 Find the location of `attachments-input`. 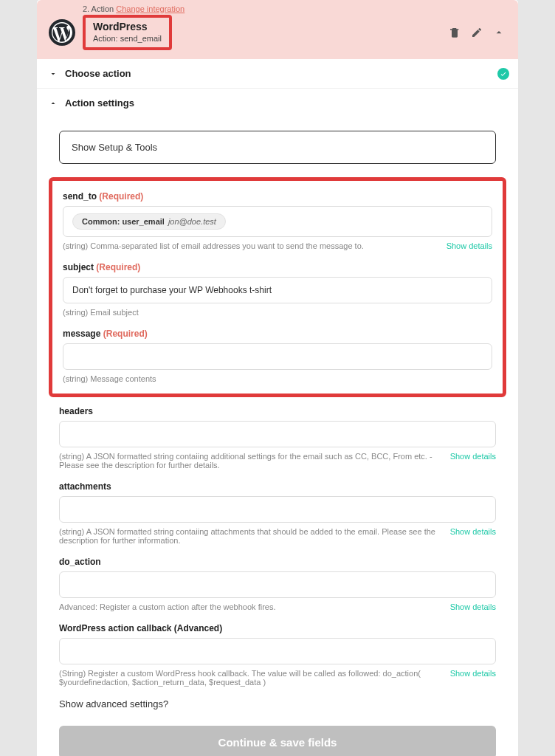

attachments-input is located at coordinates (278, 509).